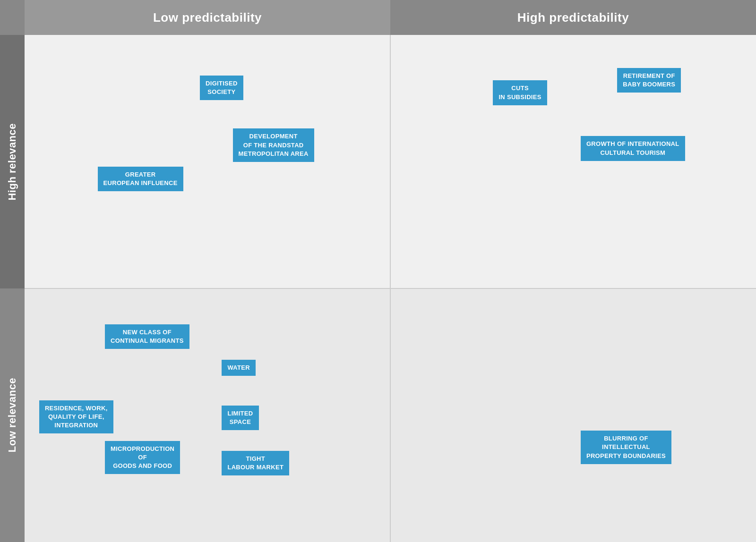  I want to click on low-relevance-label: Low relevance, so click(12, 415).